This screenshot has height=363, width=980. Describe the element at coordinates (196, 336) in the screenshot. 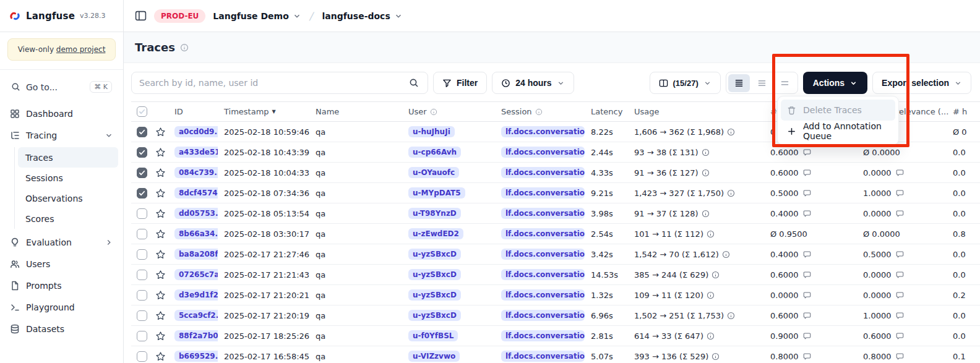

I see `trace-id-badge: 88f2a7b0...` at that location.